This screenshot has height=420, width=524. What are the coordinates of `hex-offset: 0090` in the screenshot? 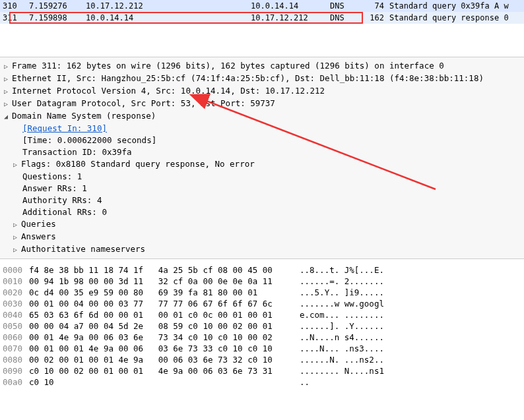 It's located at (15, 371).